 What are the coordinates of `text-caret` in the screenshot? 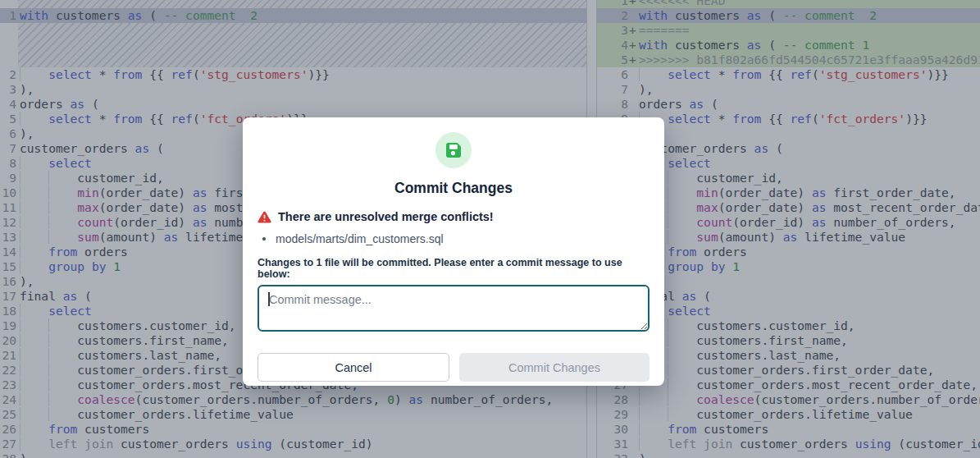 It's located at (269, 299).